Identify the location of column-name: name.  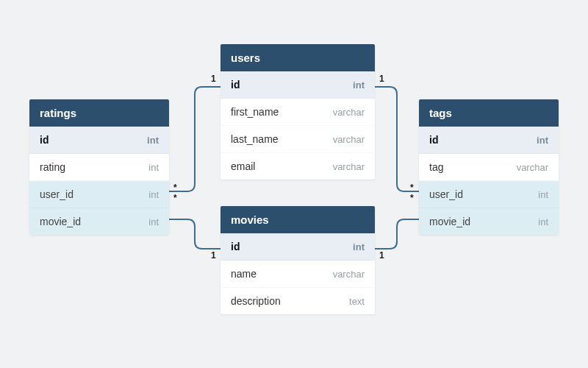
(244, 274).